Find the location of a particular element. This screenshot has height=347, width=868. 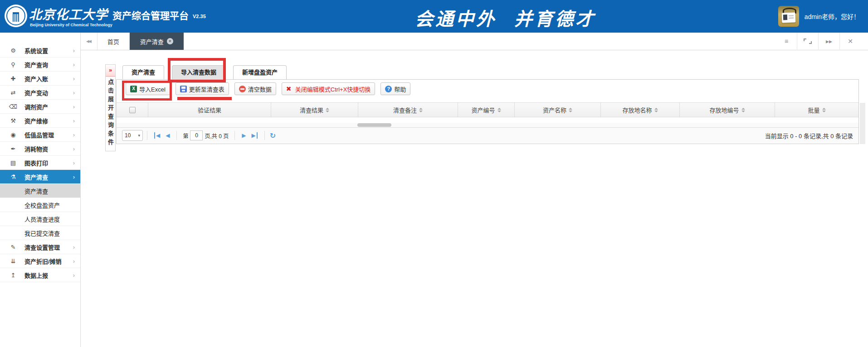

forward-icon: ▸▸ is located at coordinates (829, 41).